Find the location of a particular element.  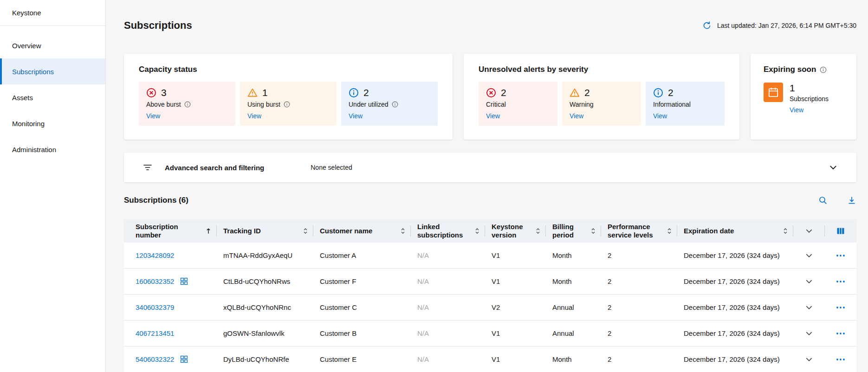

subscription-number-link: 1606032352 is located at coordinates (155, 281).